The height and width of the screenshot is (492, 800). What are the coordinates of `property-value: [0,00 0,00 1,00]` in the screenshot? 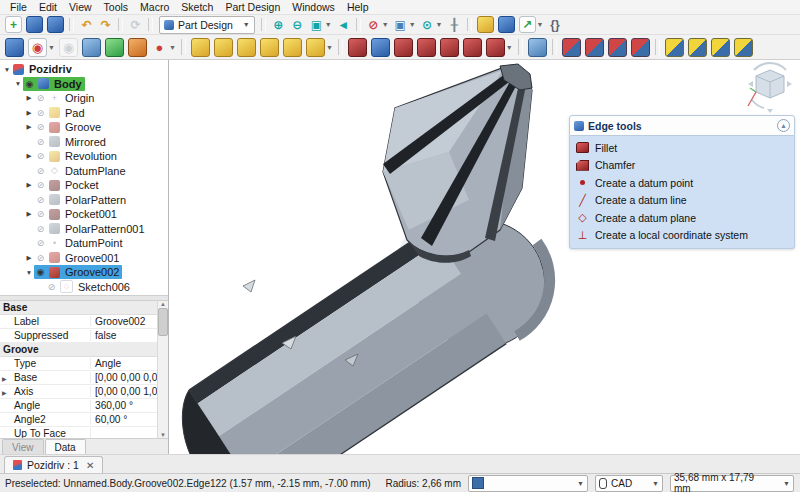 It's located at (124, 392).